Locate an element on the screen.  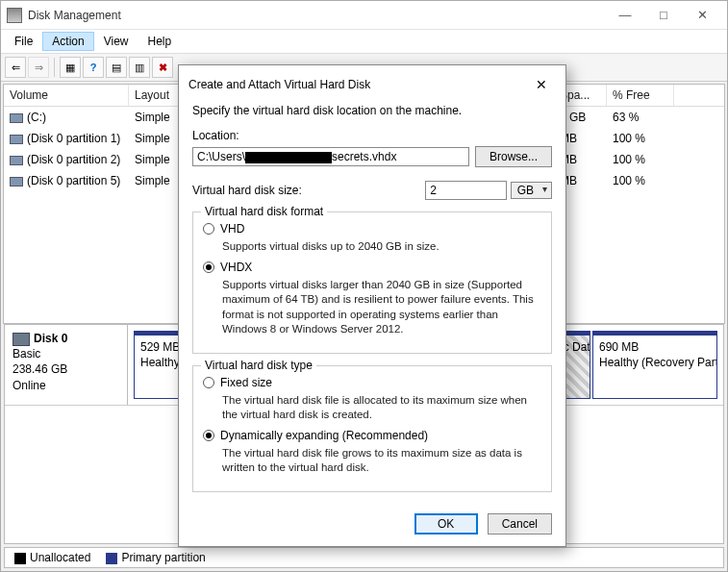
size-input is located at coordinates (465, 190).